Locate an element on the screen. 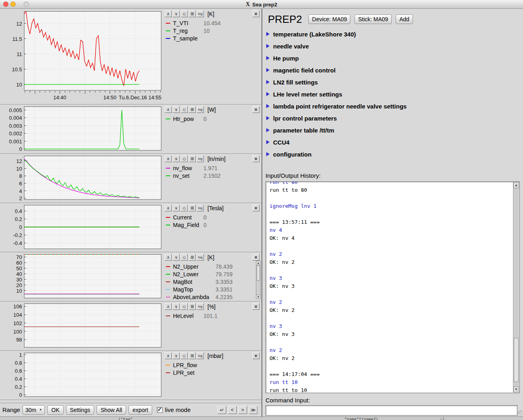  legend-scroll-thumb is located at coordinates (258, 273).